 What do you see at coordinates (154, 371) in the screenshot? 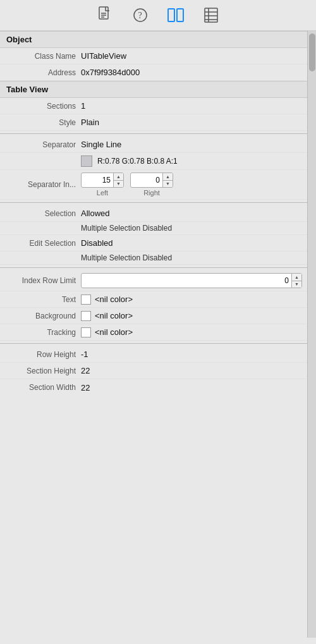
I see `section-height-row: Section Height 22` at bounding box center [154, 371].